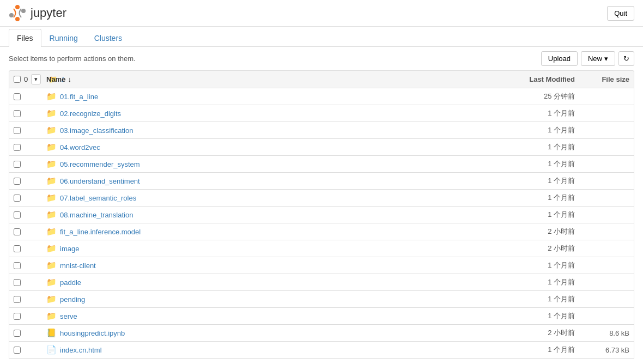  Describe the element at coordinates (267, 215) in the screenshot. I see `file-name-cell: 📁 08.machine_translation` at that location.